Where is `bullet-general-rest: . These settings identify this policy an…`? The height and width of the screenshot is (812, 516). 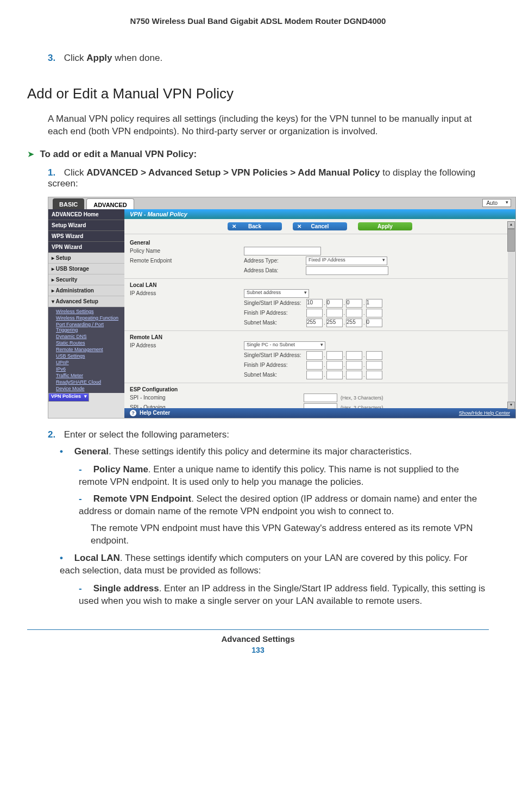
bullet-general-rest: . These settings identify this policy an… is located at coordinates (260, 451).